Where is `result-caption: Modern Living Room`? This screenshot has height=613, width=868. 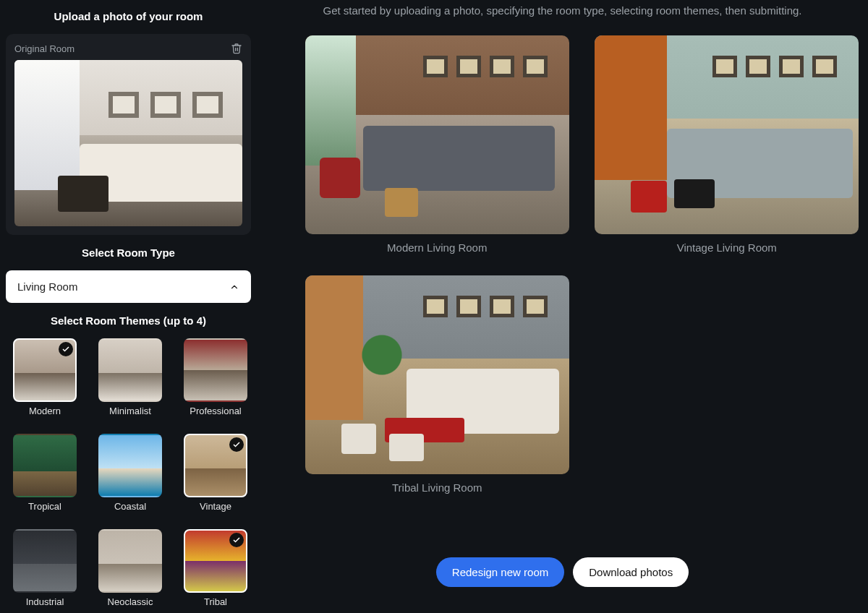 result-caption: Modern Living Room is located at coordinates (437, 247).